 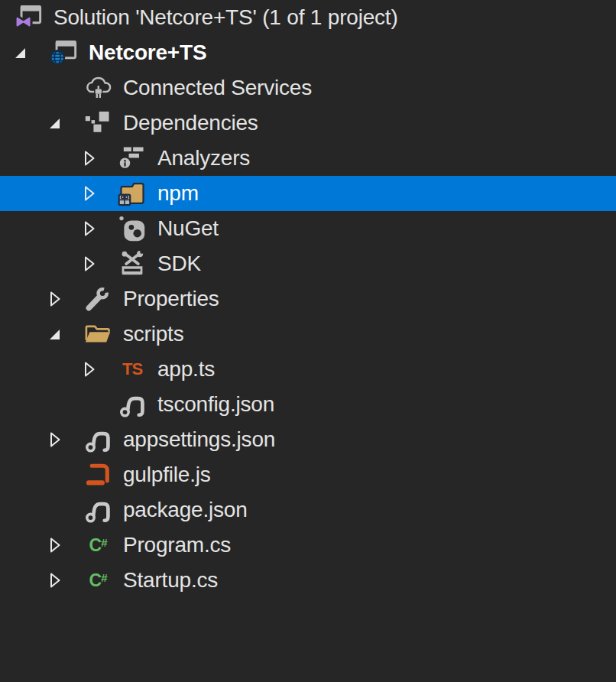 I want to click on tree-item-solution-netcore-ts-1-of-1-project: Solution 'Netcore+TS' (1 of 1 project), so click(x=308, y=18).